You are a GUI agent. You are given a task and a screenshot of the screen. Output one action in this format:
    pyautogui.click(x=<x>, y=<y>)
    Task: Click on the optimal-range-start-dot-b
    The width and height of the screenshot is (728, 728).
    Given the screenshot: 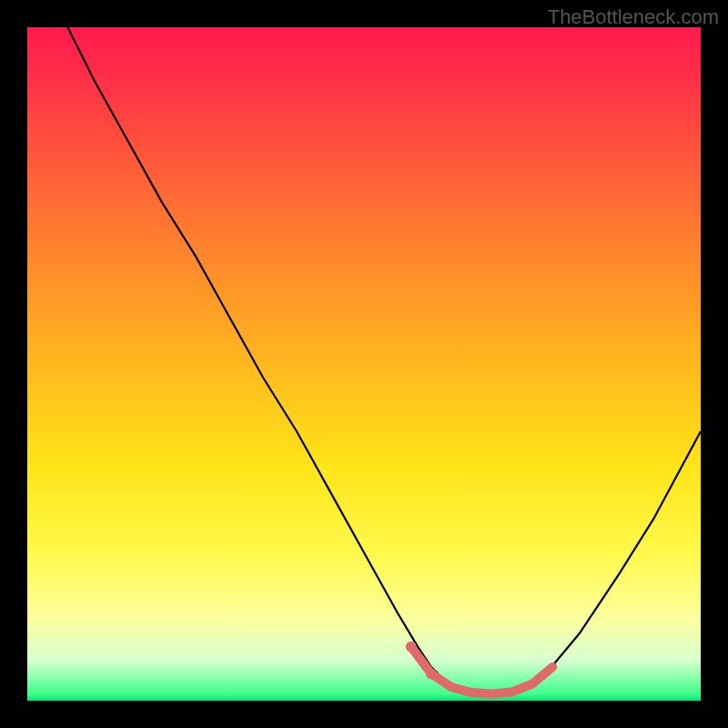 What is the action you would take?
    pyautogui.click(x=431, y=673)
    